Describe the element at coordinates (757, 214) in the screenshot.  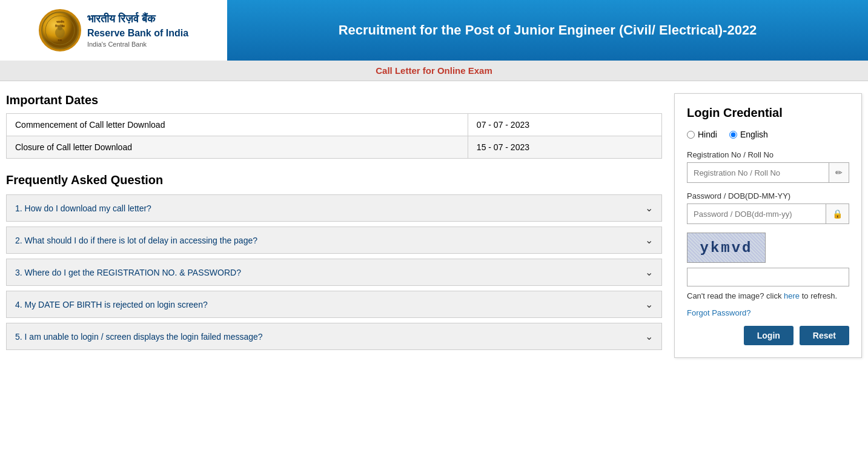
I see `password-input` at that location.